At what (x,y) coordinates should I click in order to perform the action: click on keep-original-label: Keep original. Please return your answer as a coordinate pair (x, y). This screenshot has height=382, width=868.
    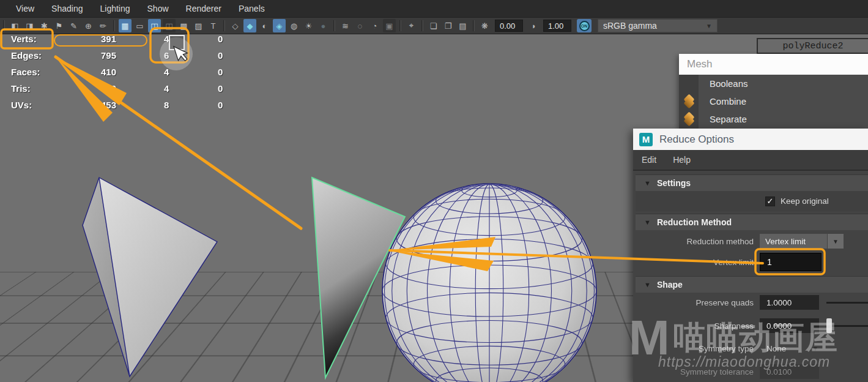
    Looking at the image, I should click on (805, 201).